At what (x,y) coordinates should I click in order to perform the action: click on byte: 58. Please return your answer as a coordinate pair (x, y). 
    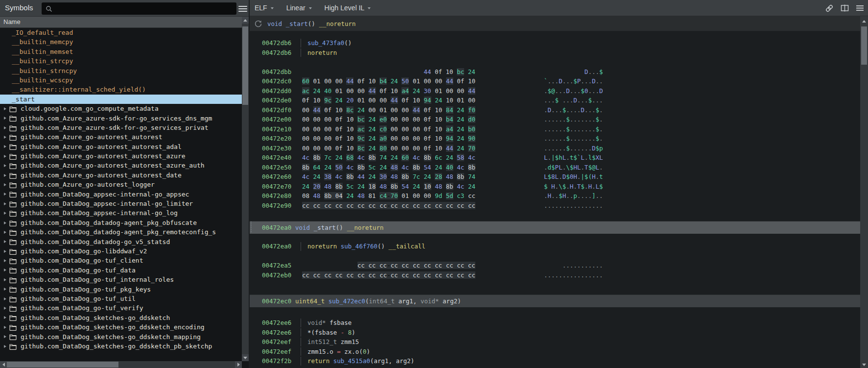
    Looking at the image, I should click on (460, 158).